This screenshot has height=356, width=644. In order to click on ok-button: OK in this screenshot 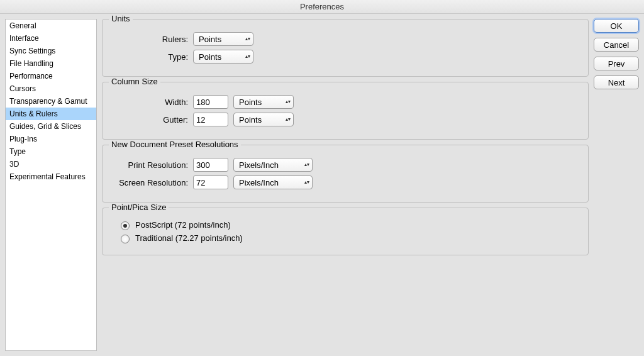, I will do `click(616, 26)`.